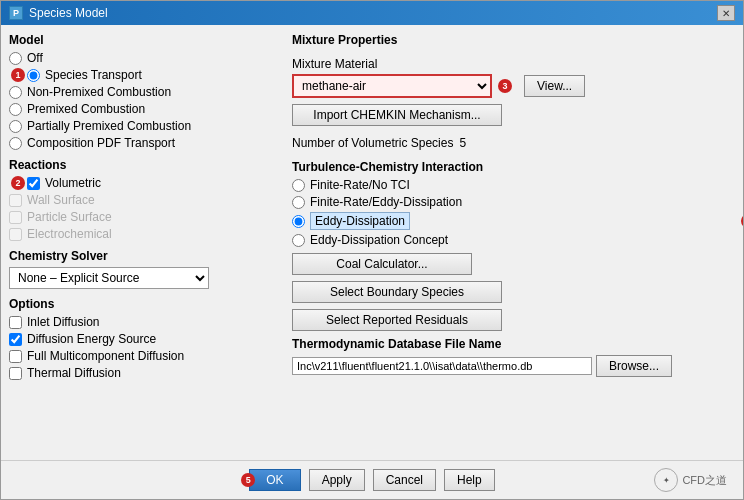  Describe the element at coordinates (99, 92) in the screenshot. I see `radio-non-premixed-label: Non-Premixed Combustion` at that location.